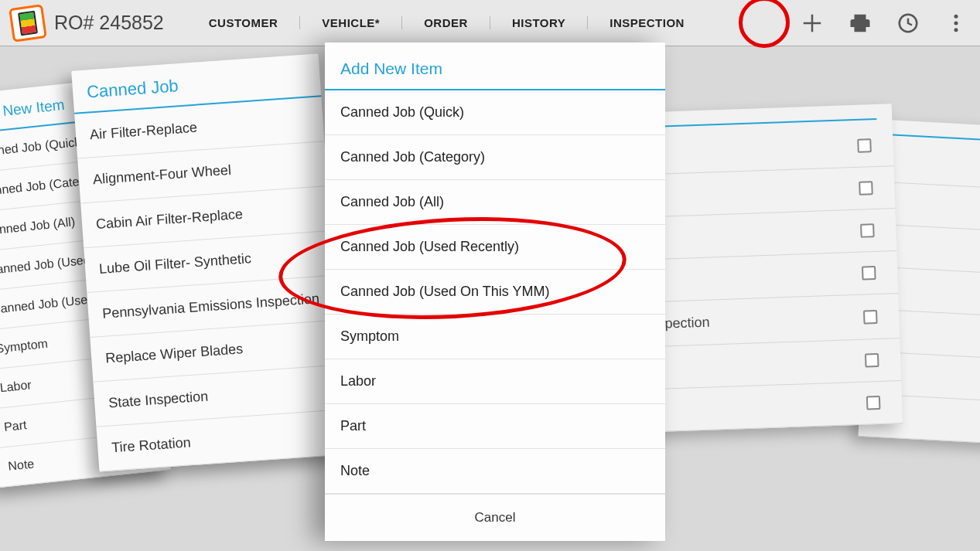 This screenshot has width=980, height=551. Describe the element at coordinates (812, 23) in the screenshot. I see `add-button` at that location.